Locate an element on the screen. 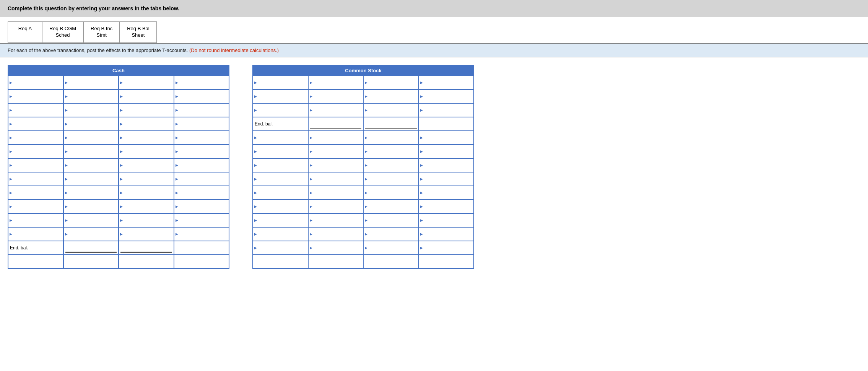 The width and height of the screenshot is (868, 371). cash-extra-r1-c3 is located at coordinates (146, 262).